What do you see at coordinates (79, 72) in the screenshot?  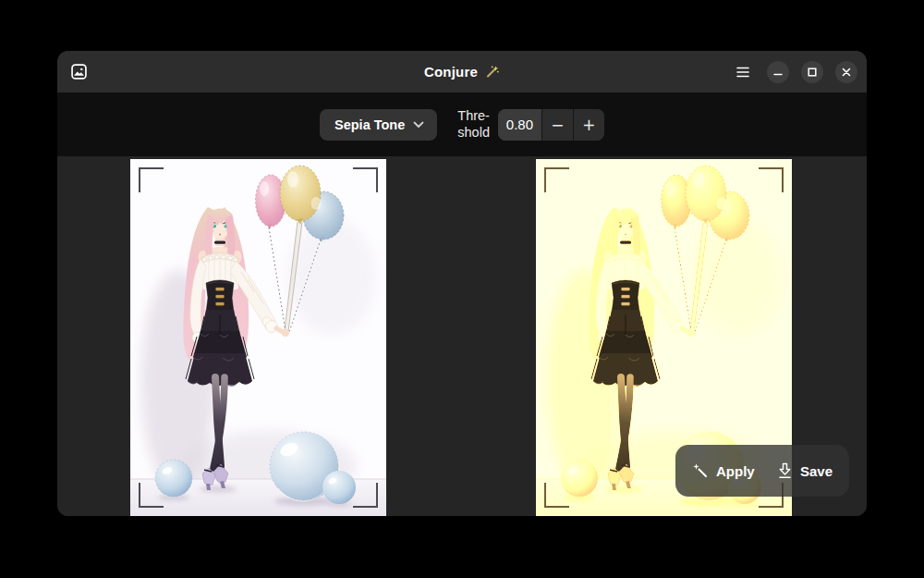 I see `photo-image-icon` at bounding box center [79, 72].